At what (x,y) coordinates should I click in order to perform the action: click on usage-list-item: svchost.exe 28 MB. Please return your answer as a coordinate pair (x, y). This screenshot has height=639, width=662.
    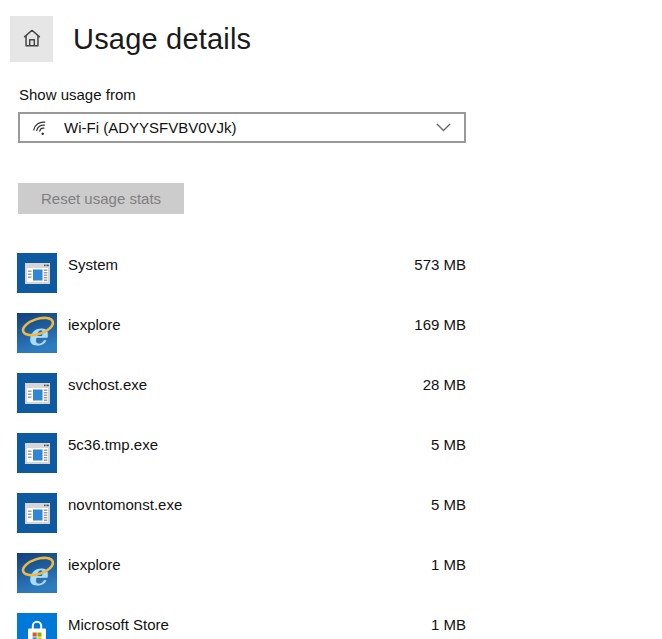
    Looking at the image, I should click on (242, 398).